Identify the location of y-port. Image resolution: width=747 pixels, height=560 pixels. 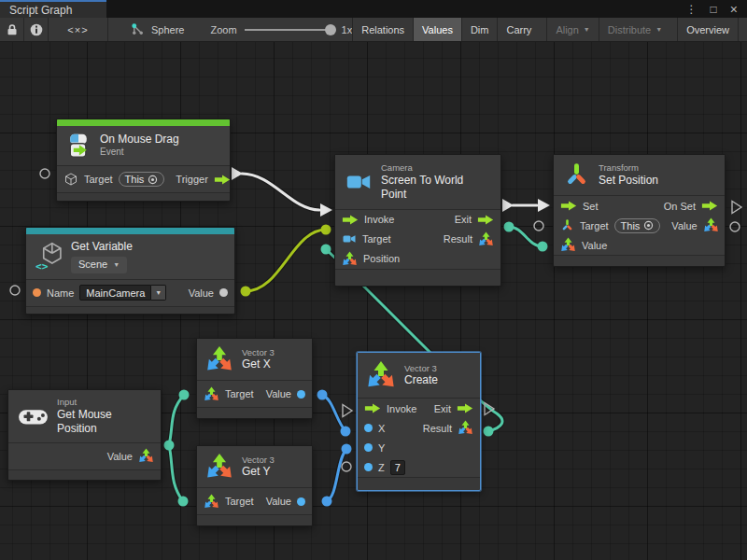
(368, 448).